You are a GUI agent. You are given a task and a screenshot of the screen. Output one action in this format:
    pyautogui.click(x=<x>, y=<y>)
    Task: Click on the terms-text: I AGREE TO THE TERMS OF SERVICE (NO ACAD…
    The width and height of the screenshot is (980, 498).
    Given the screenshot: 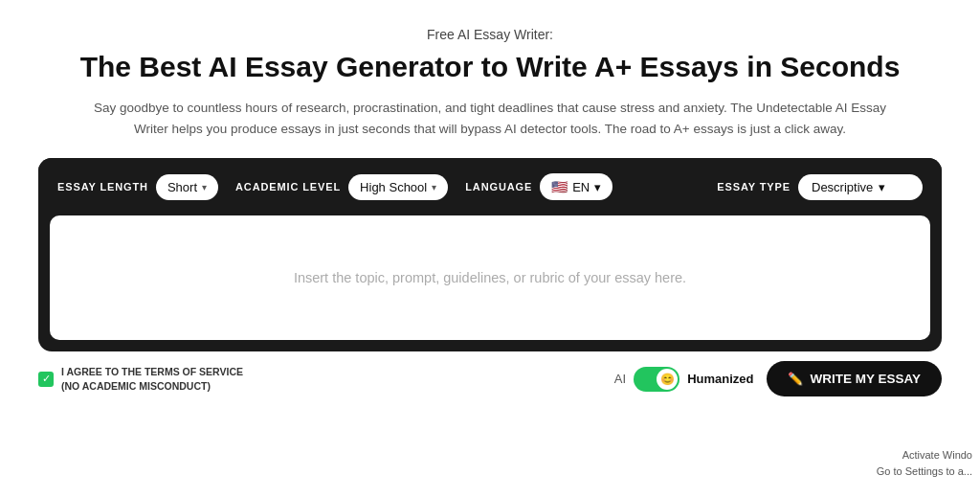 What is the action you would take?
    pyautogui.click(x=152, y=379)
    